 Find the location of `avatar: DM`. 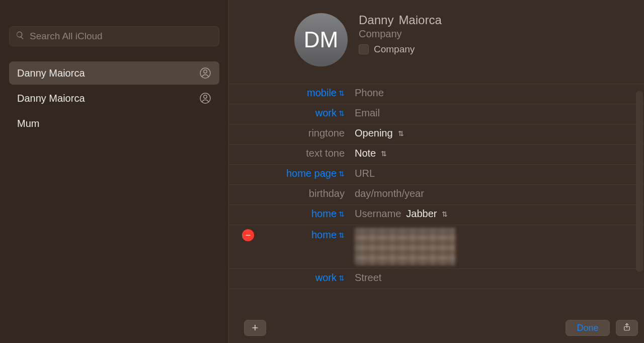

avatar: DM is located at coordinates (321, 40).